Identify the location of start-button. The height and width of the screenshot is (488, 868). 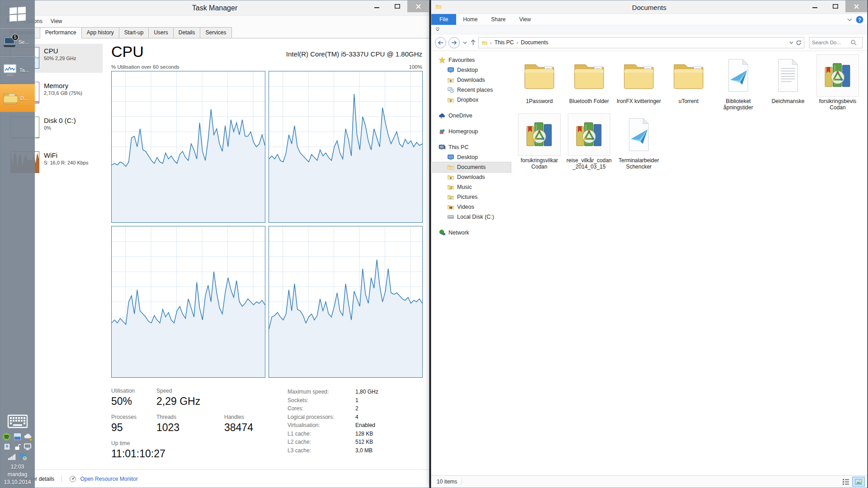
(17, 14).